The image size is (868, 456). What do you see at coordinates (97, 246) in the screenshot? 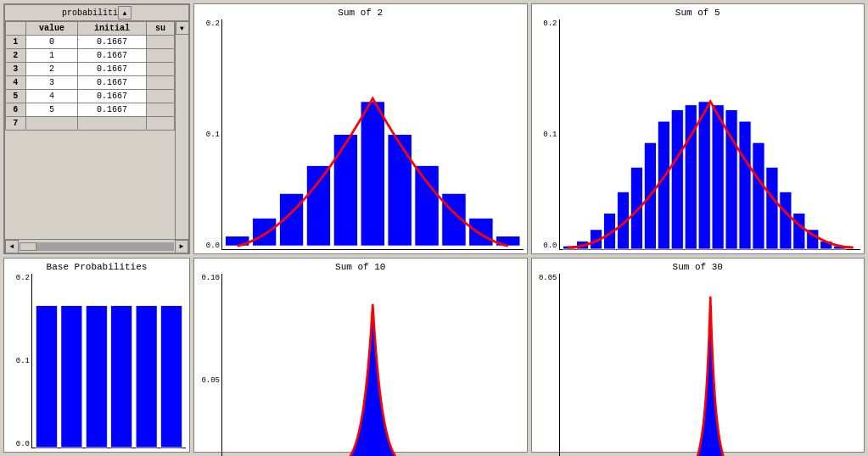
I see `horizontal-scrollbar: ◄ ►` at bounding box center [97, 246].